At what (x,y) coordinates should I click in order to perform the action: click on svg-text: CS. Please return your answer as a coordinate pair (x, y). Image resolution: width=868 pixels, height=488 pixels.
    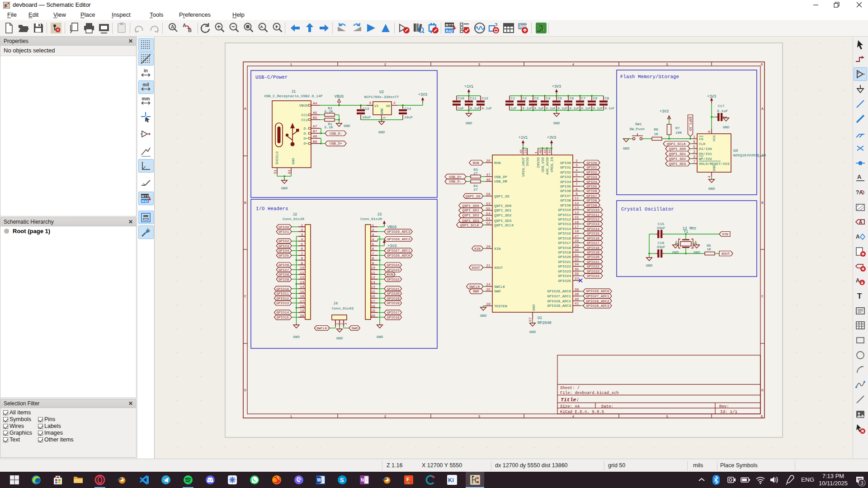
    Looking at the image, I should click on (701, 139).